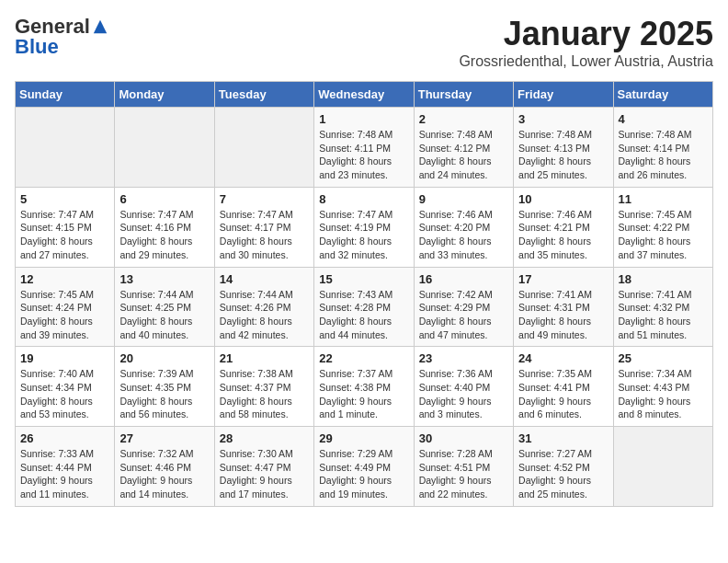  I want to click on day-info: Sunrise: 7:47 AMSunset: 4:19 PMDaylight:…, so click(364, 236).